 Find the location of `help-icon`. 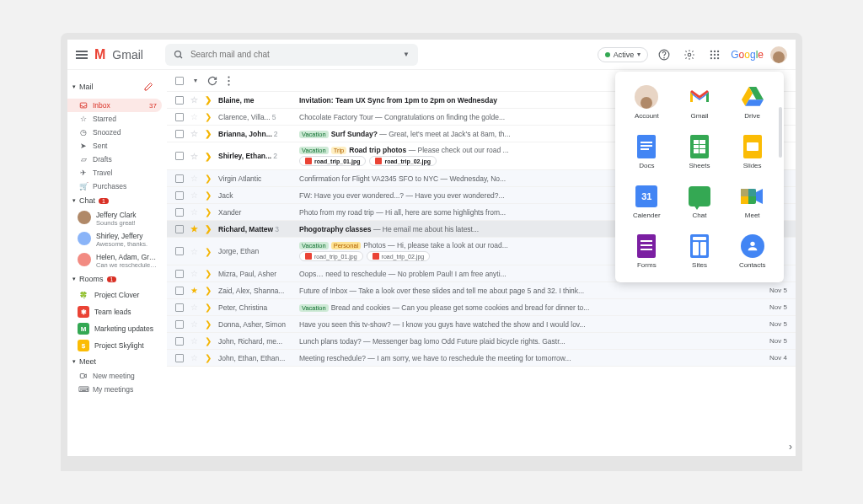

help-icon is located at coordinates (664, 55).